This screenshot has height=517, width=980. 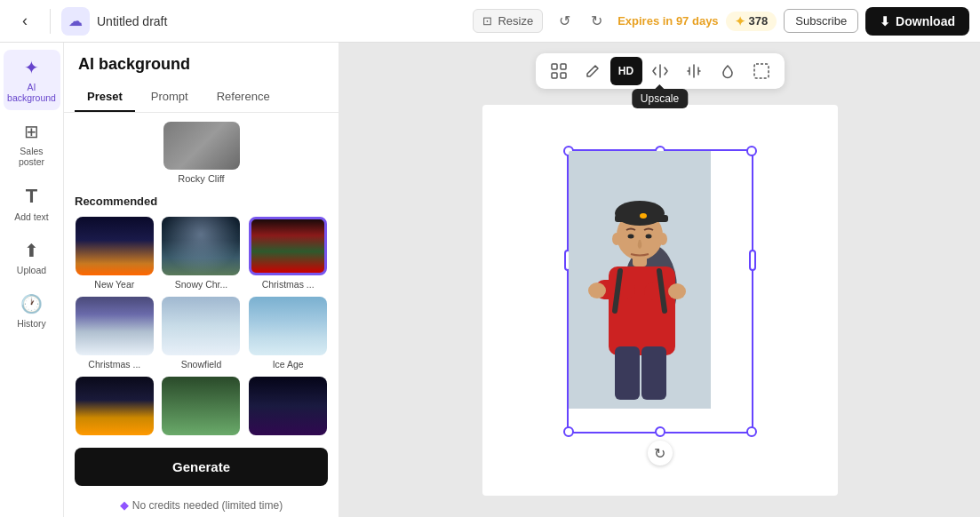 What do you see at coordinates (761, 71) in the screenshot?
I see `tool-select` at bounding box center [761, 71].